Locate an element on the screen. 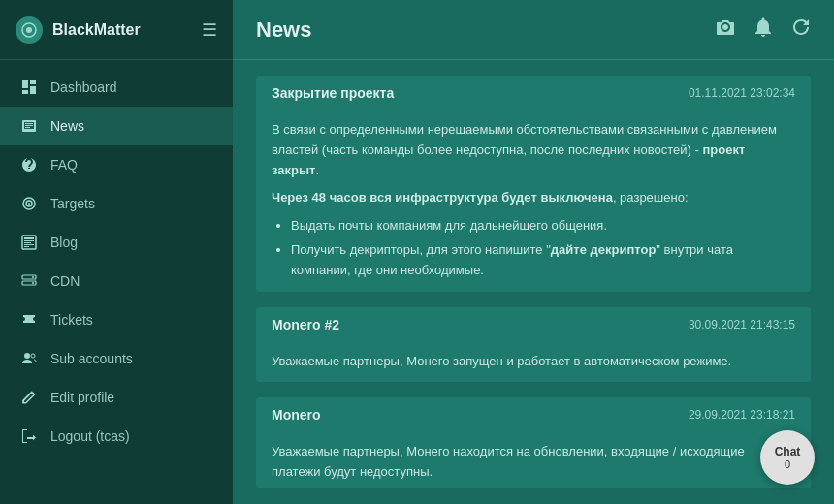  camera-icon is located at coordinates (725, 29).